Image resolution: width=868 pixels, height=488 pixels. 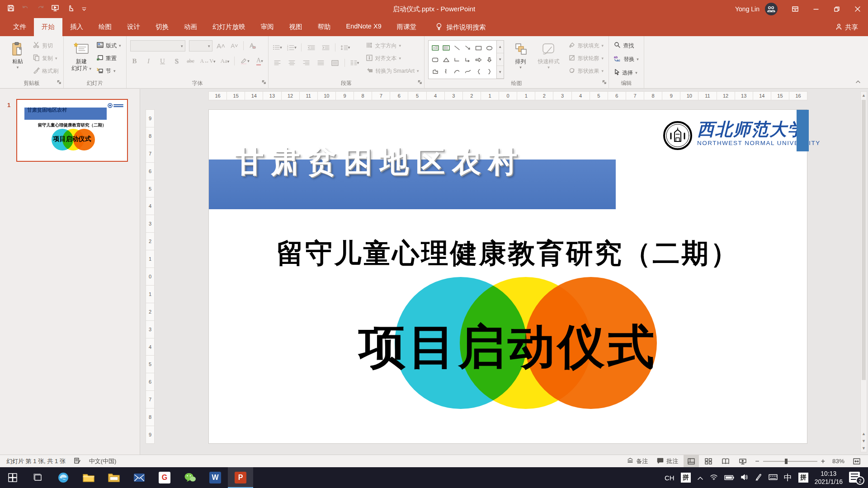 What do you see at coordinates (321, 63) in the screenshot?
I see `justify-icon` at bounding box center [321, 63].